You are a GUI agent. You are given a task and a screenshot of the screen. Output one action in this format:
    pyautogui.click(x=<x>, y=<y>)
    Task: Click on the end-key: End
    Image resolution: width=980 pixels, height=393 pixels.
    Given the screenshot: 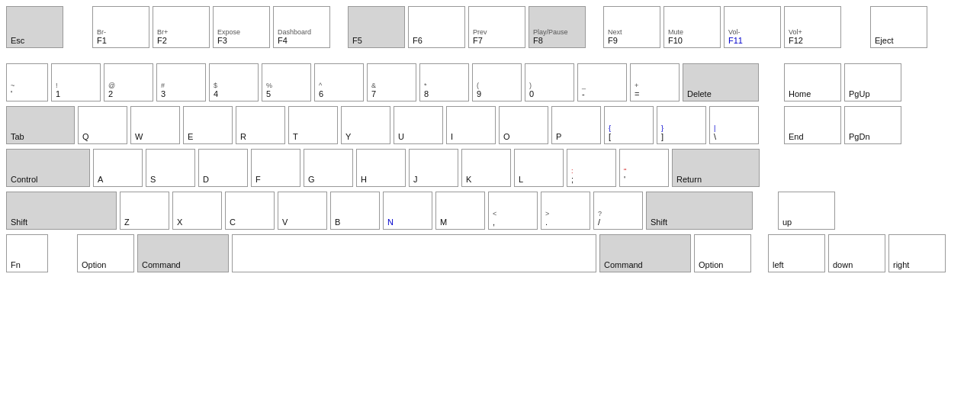 What is the action you would take?
    pyautogui.click(x=813, y=125)
    